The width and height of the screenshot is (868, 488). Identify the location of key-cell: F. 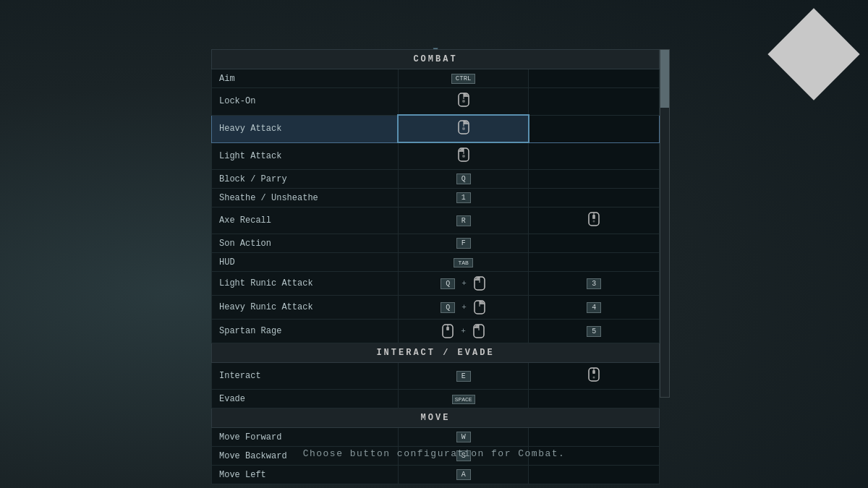
(463, 244).